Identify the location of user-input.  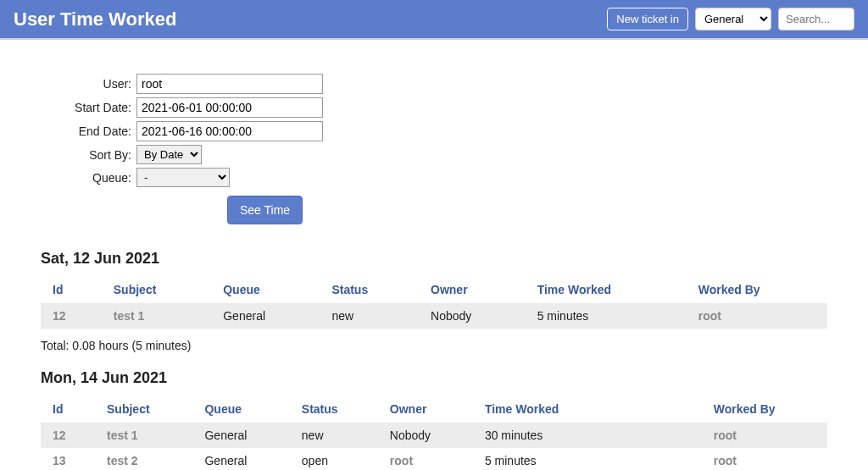
(230, 84).